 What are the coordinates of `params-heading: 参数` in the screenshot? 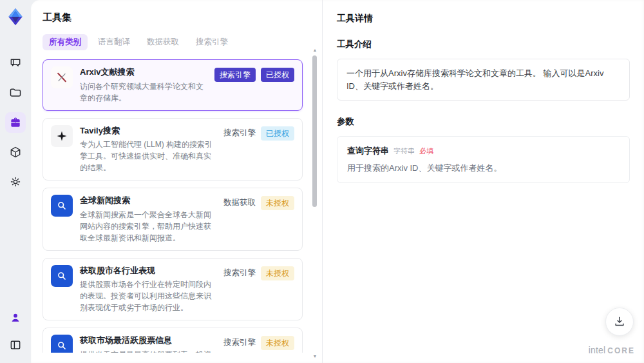 It's located at (483, 122).